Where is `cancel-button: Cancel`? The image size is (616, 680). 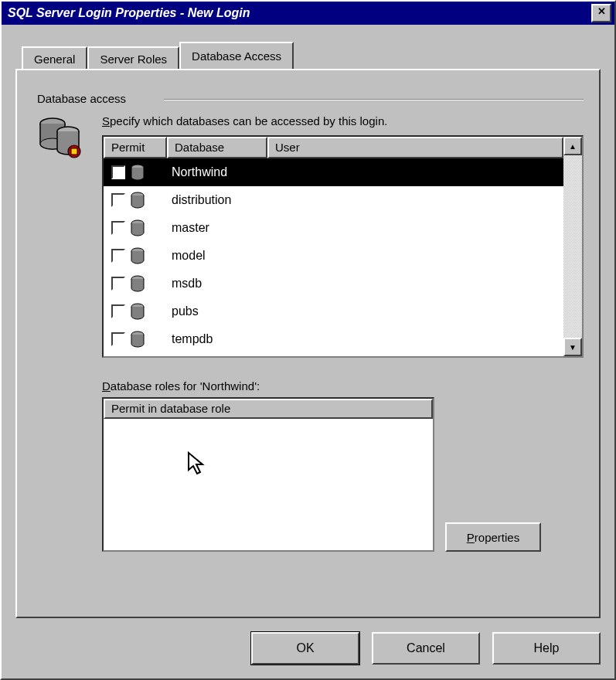 cancel-button: Cancel is located at coordinates (426, 648).